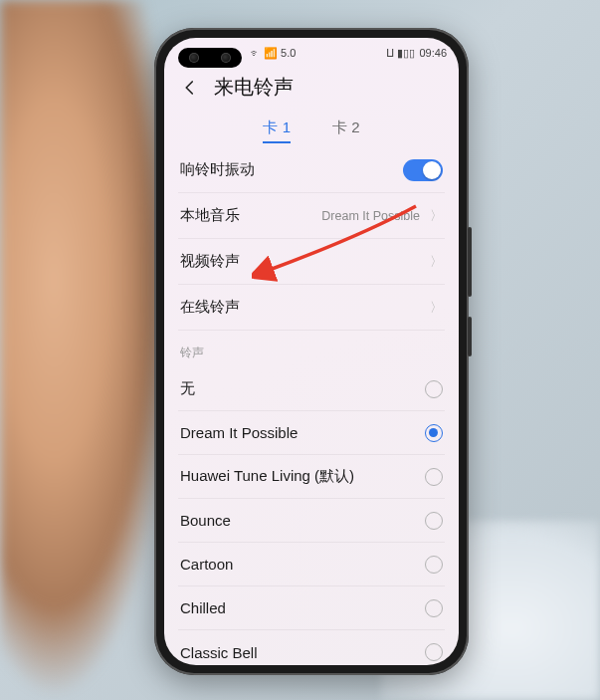 The height and width of the screenshot is (700, 600). What do you see at coordinates (432, 170) in the screenshot?
I see `toggle-knob` at bounding box center [432, 170].